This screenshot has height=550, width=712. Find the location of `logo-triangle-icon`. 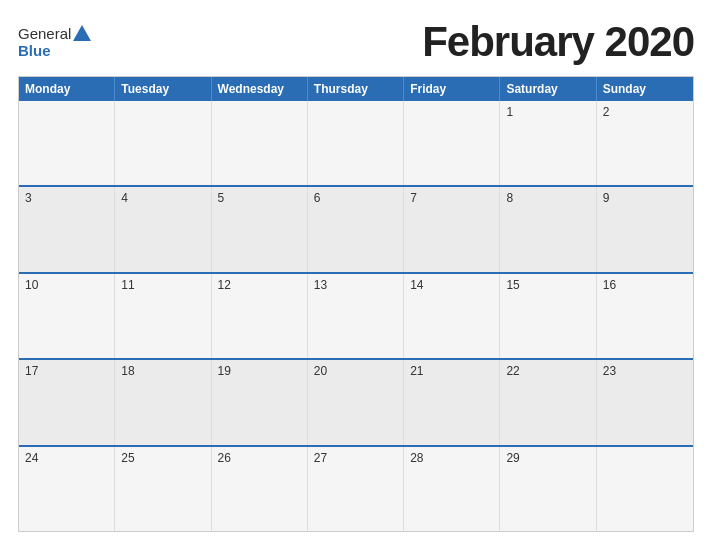

logo-triangle-icon is located at coordinates (82, 33).